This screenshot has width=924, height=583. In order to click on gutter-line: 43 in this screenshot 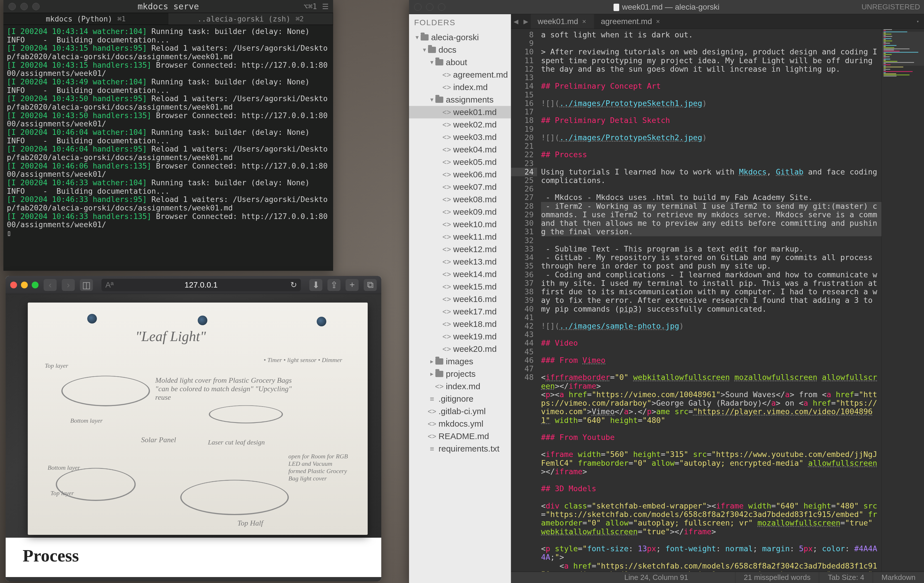, I will do `click(523, 335)`.